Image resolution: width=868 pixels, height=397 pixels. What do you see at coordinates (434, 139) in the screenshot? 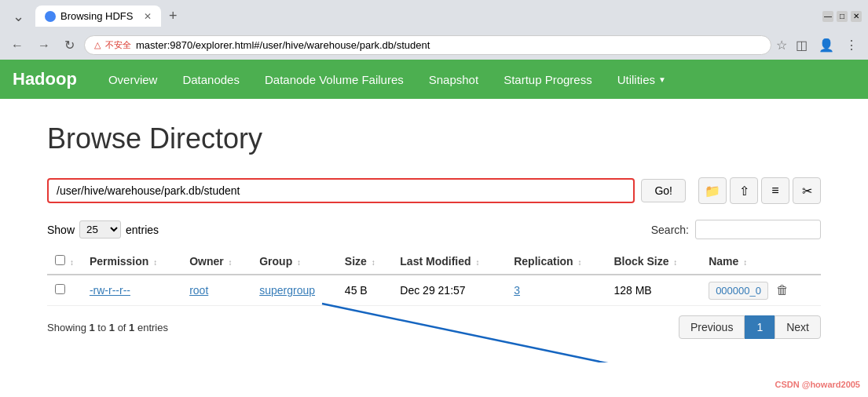
I see `page-title: Browse Directory` at bounding box center [434, 139].